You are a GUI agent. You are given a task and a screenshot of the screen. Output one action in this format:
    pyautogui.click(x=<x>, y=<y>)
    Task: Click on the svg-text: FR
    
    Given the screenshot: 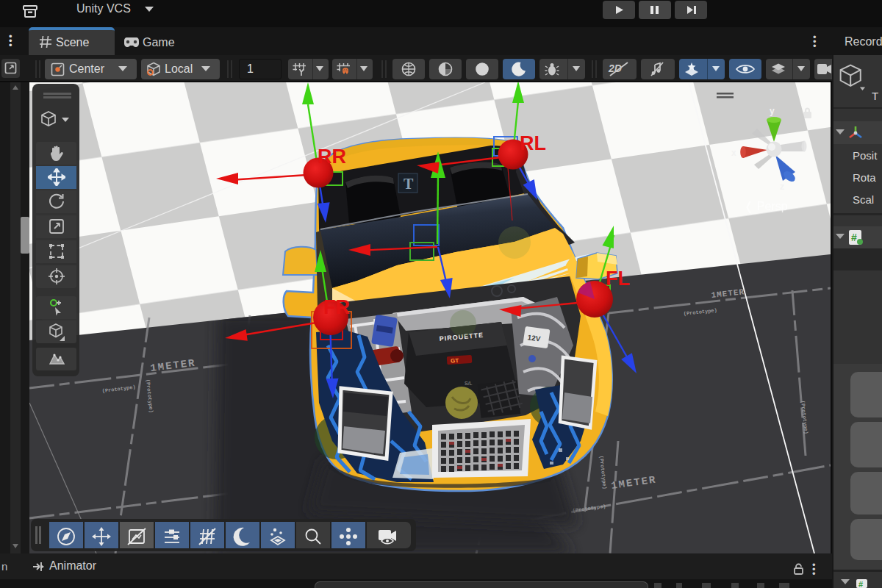 What is the action you would take?
    pyautogui.click(x=337, y=307)
    